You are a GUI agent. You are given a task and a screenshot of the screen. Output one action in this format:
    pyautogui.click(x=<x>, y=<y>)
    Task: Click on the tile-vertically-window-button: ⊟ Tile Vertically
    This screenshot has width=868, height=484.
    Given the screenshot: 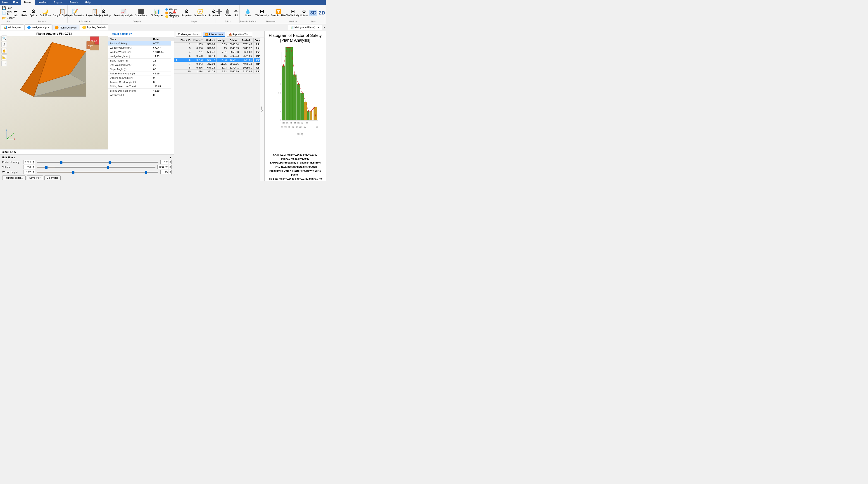 What is the action you would take?
    pyautogui.click(x=293, y=13)
    